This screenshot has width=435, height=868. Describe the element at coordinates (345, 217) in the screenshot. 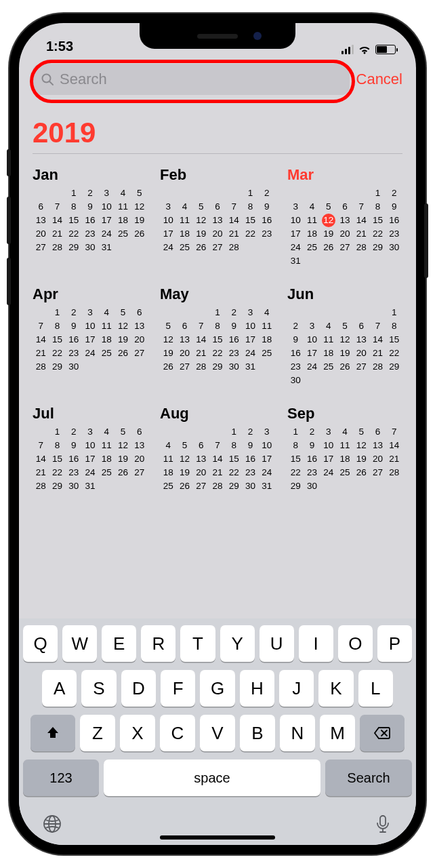

I see `month-mar: Mar1234567891011121314151617181920212223…` at that location.